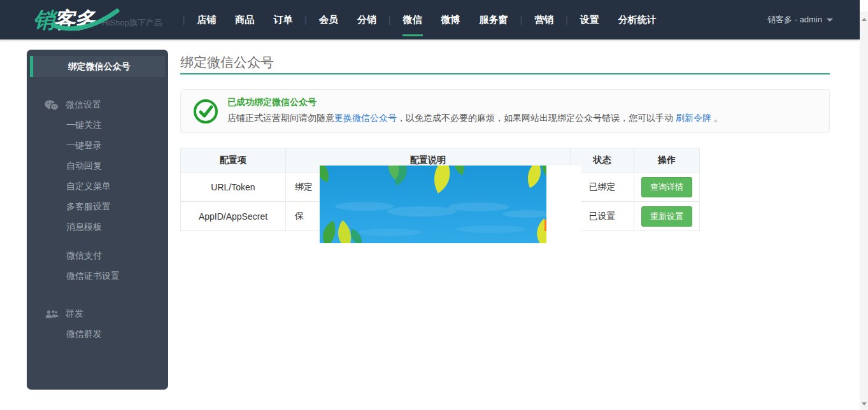 This screenshot has height=410, width=868. I want to click on caret-down-icon, so click(830, 20).